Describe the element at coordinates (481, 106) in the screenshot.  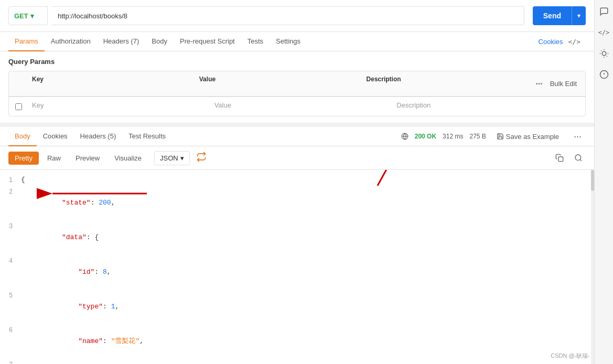
I see `description-cell: Description` at that location.